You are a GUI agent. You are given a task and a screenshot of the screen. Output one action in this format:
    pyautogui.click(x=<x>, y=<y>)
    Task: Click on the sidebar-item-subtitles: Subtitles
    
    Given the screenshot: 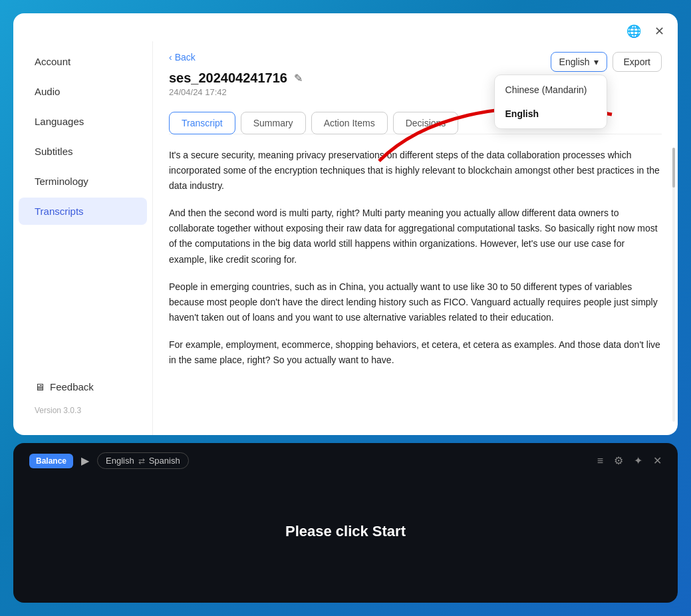 What is the action you would take?
    pyautogui.click(x=82, y=152)
    